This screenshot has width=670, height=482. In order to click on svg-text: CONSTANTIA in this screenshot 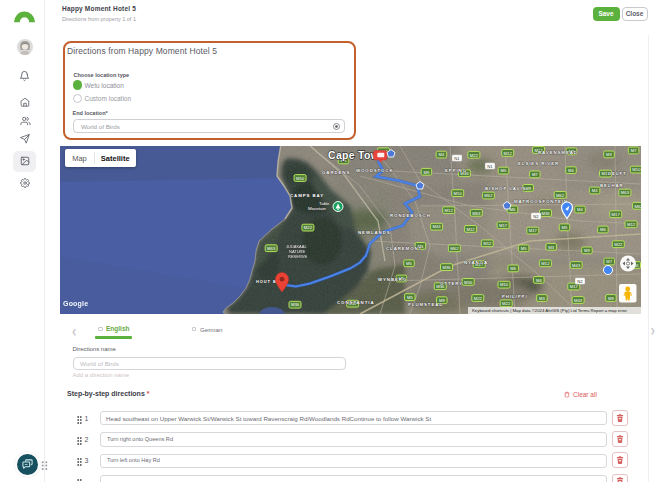, I will do `click(356, 302)`.